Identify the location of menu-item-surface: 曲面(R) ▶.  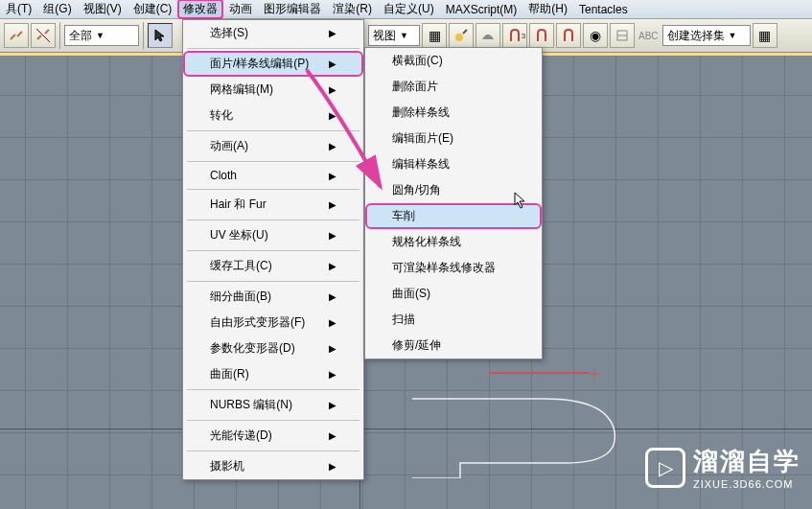
(273, 374).